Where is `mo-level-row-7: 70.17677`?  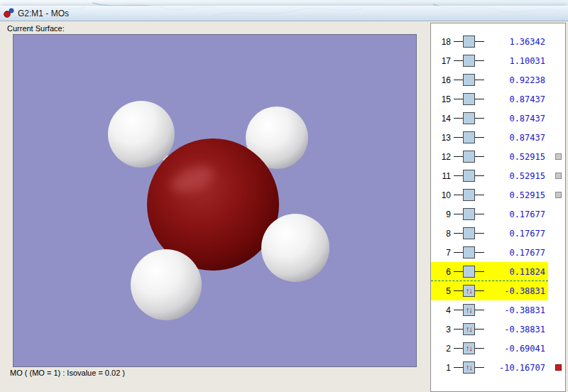 mo-level-row-7: 70.17677 is located at coordinates (498, 253).